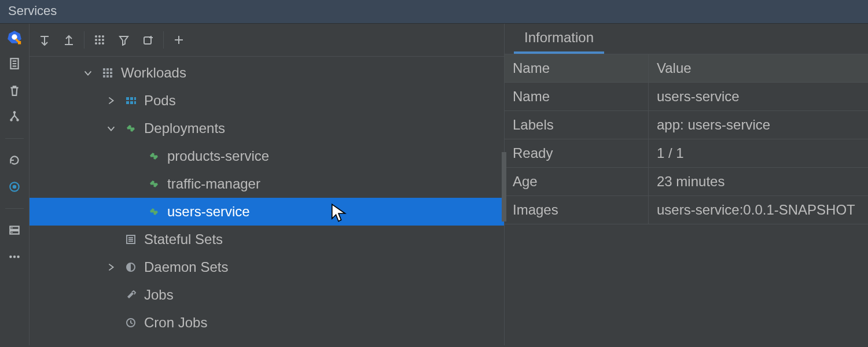  I want to click on table-row: Ready1 / 1, so click(686, 154).